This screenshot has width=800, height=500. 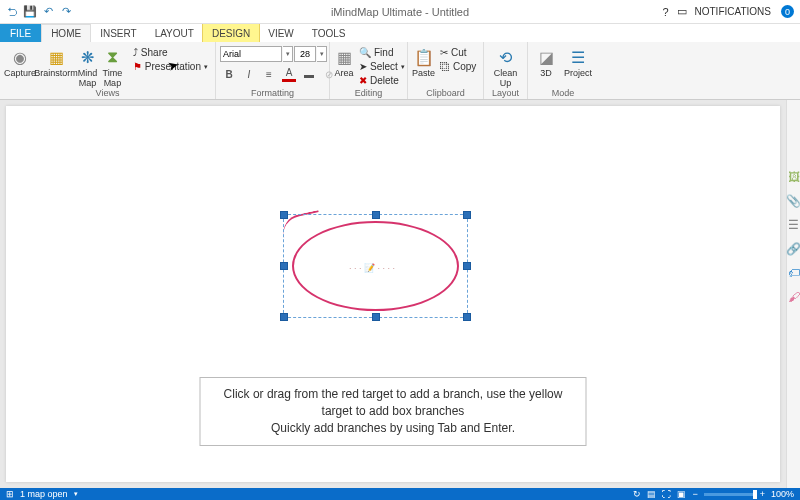 What do you see at coordinates (363, 66) in the screenshot?
I see `cursor-icon: ➤` at bounding box center [363, 66].